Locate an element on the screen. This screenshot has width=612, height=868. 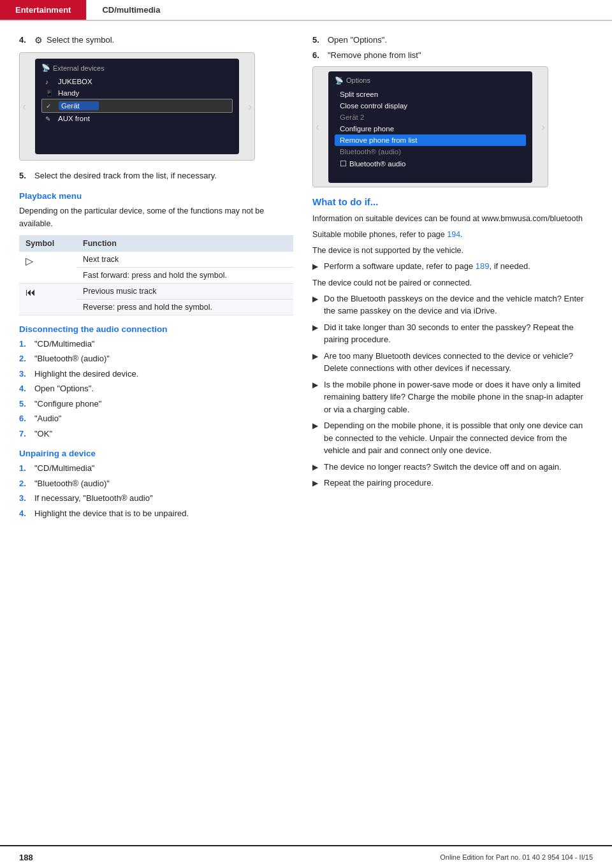
options-screen-image: ‹ 📡 Options Split screen Close control d… is located at coordinates (430, 127).